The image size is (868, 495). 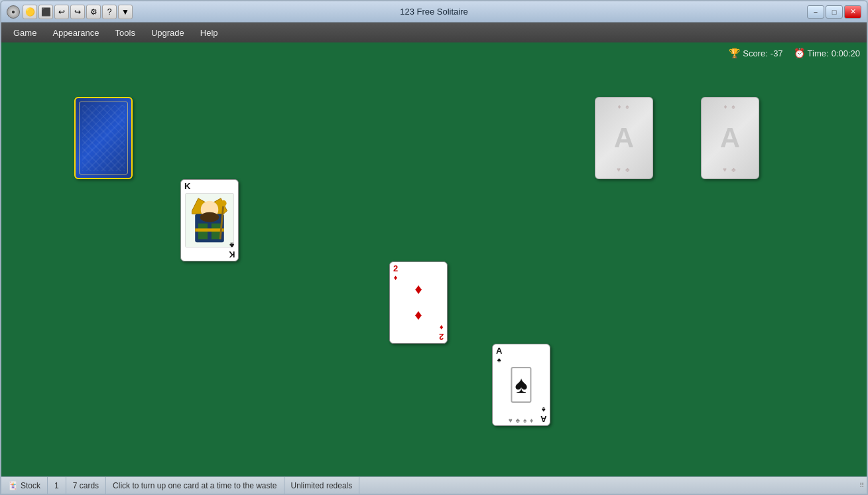 What do you see at coordinates (103, 138) in the screenshot?
I see `card-back-pattern` at bounding box center [103, 138].